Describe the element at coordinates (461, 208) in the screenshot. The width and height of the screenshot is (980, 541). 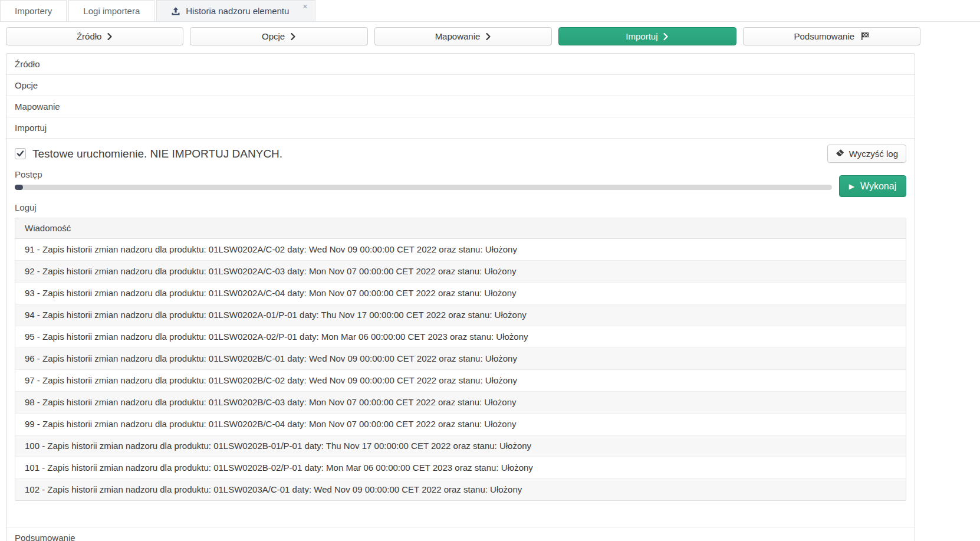
I see `log-label: Loguj` at that location.